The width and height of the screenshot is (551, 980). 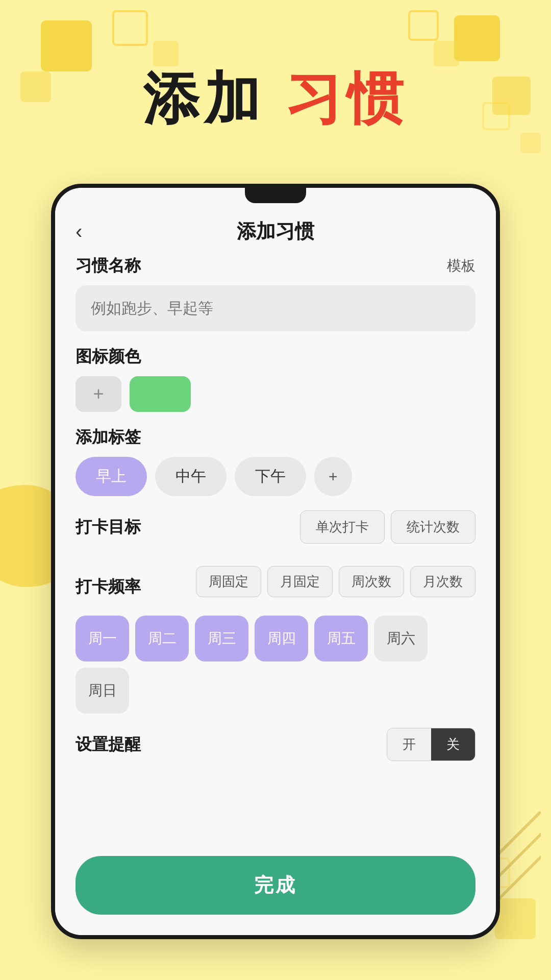 I want to click on freq-monthly-count: 月次数, so click(x=443, y=582).